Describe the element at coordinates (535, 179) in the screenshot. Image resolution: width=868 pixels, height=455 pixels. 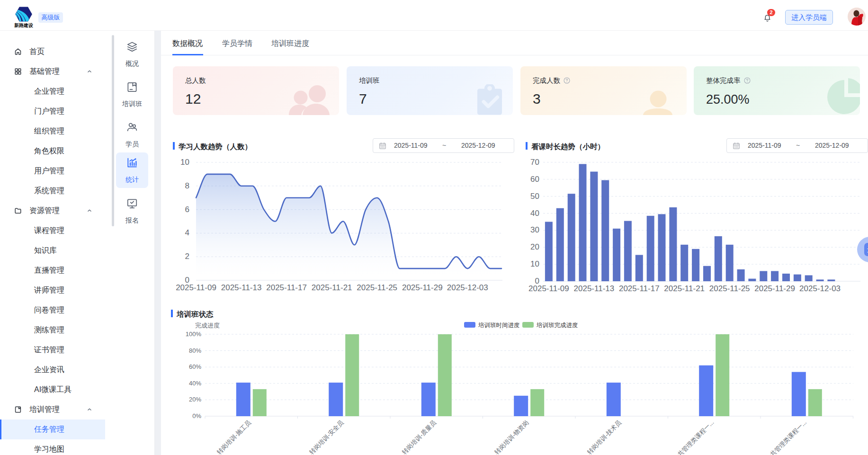
I see `svg-text: 60` at that location.